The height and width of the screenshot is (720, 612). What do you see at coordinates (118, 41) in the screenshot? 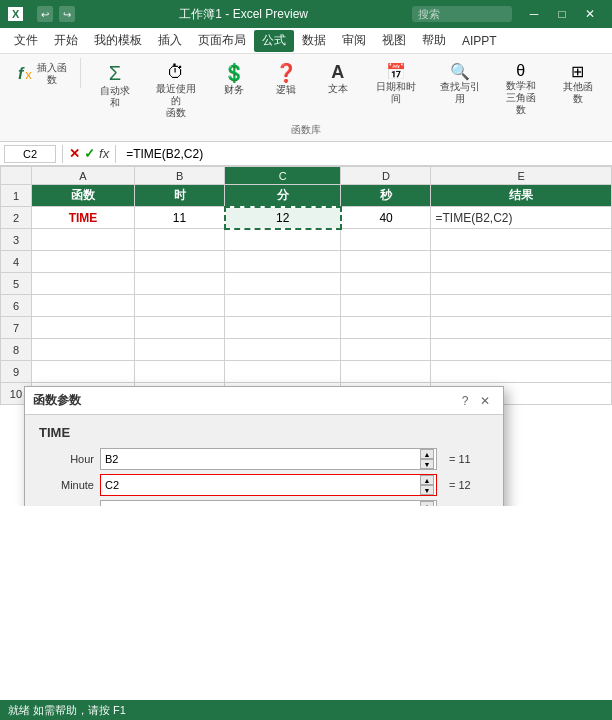
I see `menu-templates: 我的模板` at bounding box center [118, 41].